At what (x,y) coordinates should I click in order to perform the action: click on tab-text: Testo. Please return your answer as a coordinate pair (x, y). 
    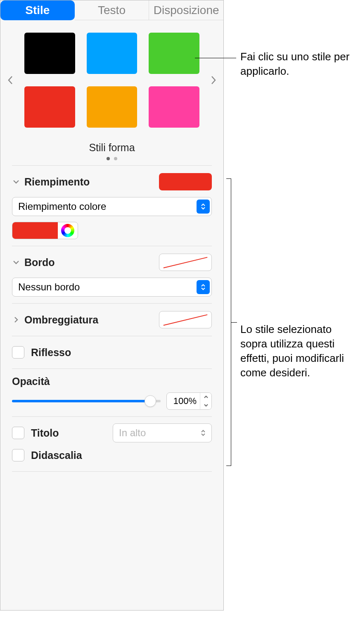
    Looking at the image, I should click on (112, 10).